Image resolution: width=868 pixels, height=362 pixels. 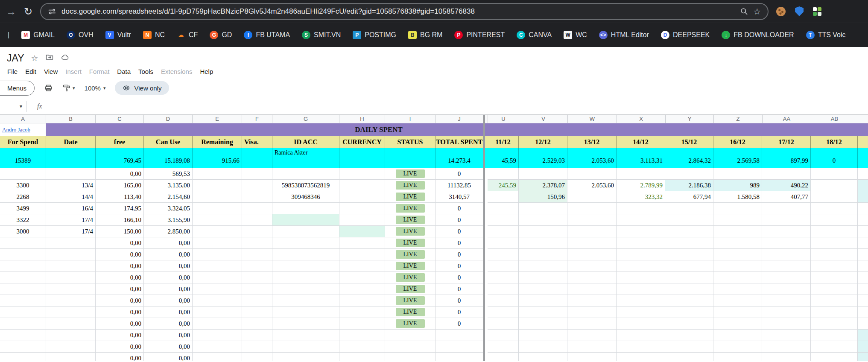 I want to click on grid-cell-J, so click(x=459, y=336).